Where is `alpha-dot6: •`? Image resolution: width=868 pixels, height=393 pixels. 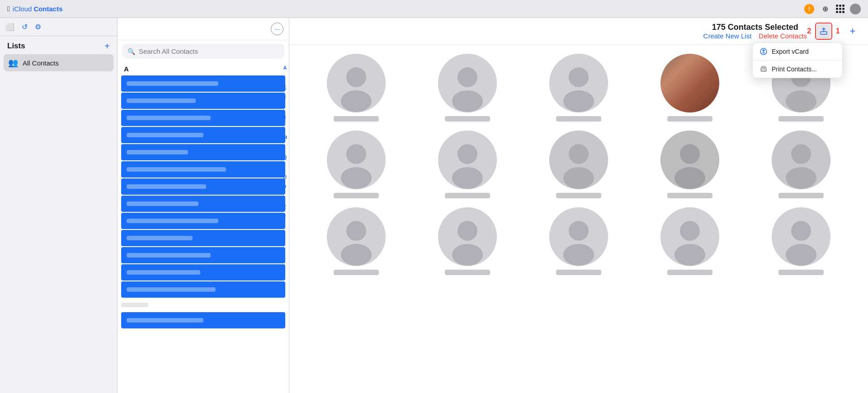 alpha-dot6: • is located at coordinates (285, 197).